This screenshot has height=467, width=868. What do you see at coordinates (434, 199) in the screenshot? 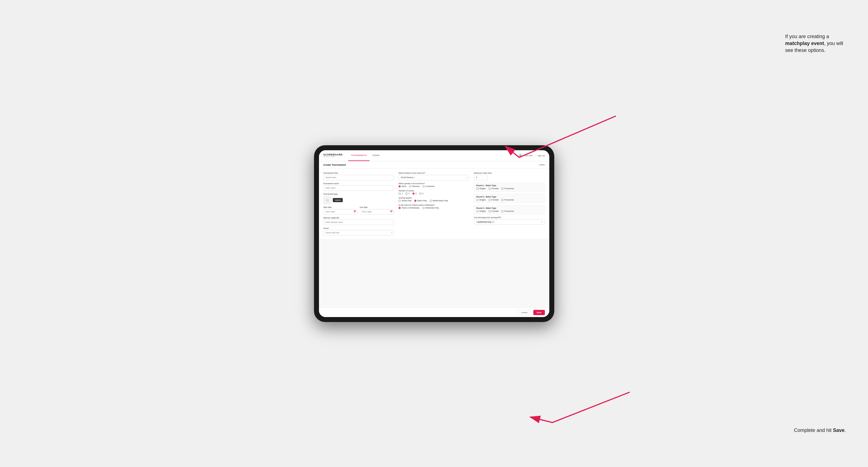
I see `scoring-group: Scoring system Stroke Play Match Play` at bounding box center [434, 199].